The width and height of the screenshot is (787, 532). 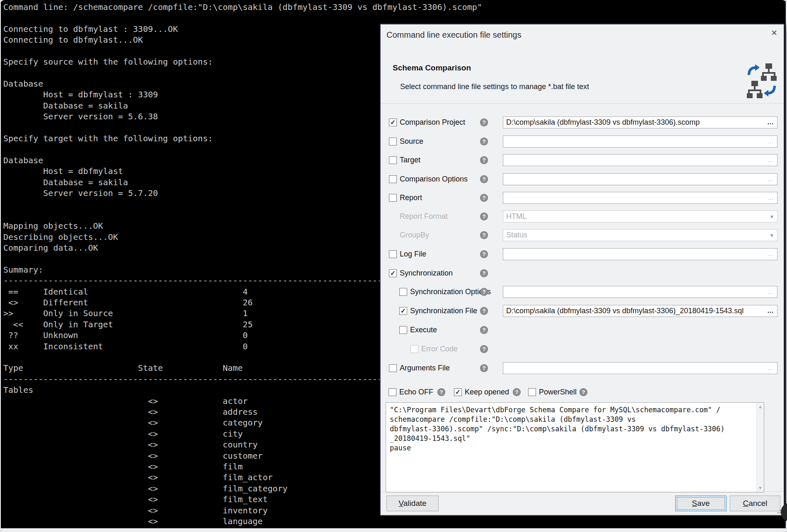 I want to click on synchronization-file-checkbox: ✓, so click(x=403, y=311).